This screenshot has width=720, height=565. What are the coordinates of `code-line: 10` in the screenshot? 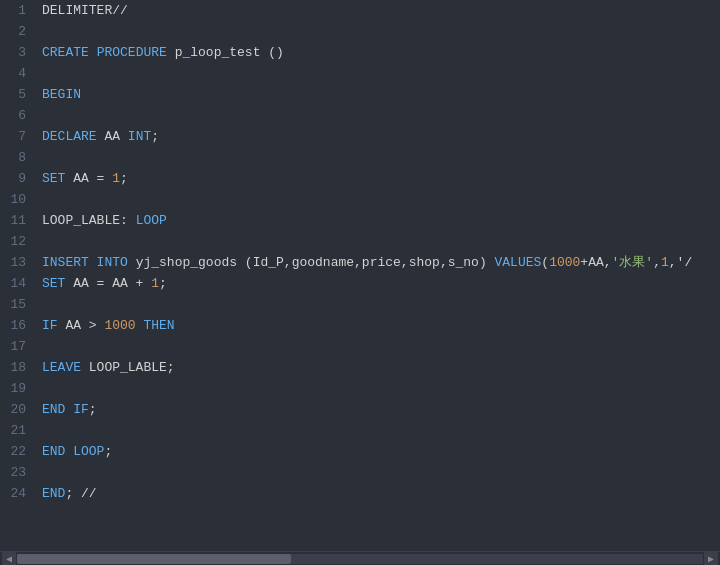 It's located at (360, 200).